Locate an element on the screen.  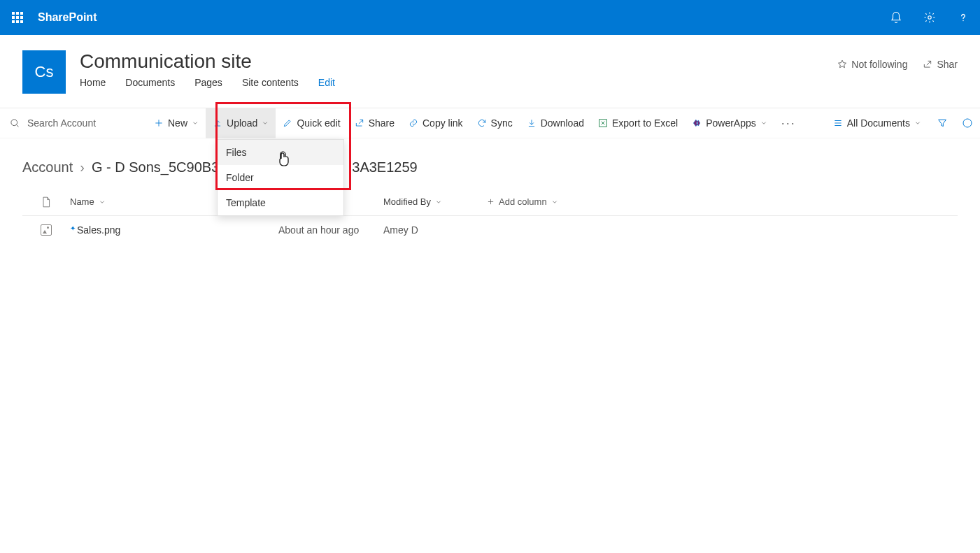
site-header: Cs Communication site Home Documents Pag… is located at coordinates (490, 64).